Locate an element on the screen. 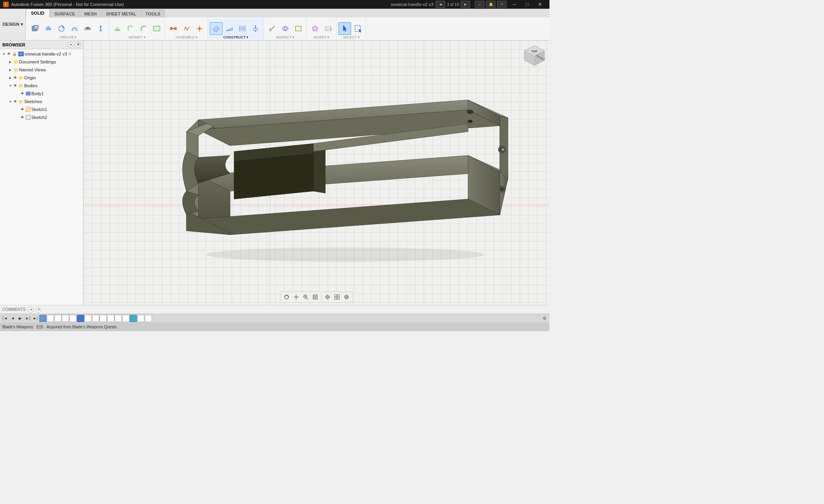 The width and height of the screenshot is (824, 504). eye-icon-sketches: 👁 is located at coordinates (15, 102).